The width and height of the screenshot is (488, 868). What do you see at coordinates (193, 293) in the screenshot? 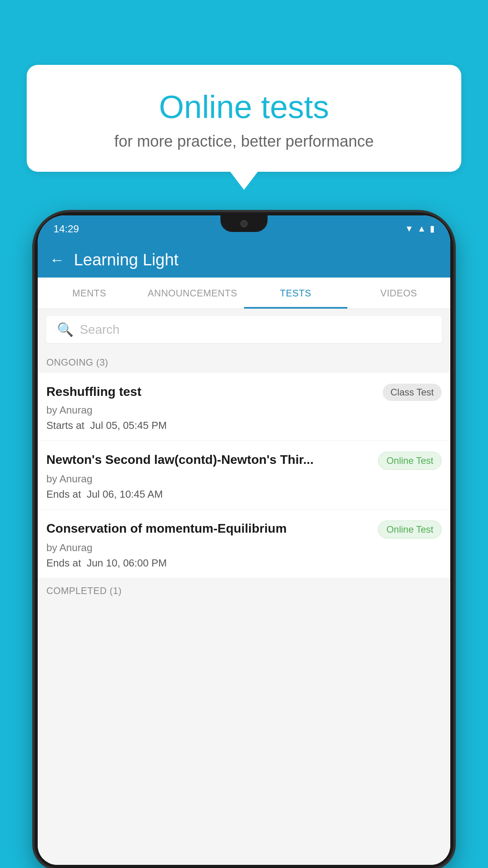
I see `tab-announcements: ANNOUNCEMENTS` at bounding box center [193, 293].